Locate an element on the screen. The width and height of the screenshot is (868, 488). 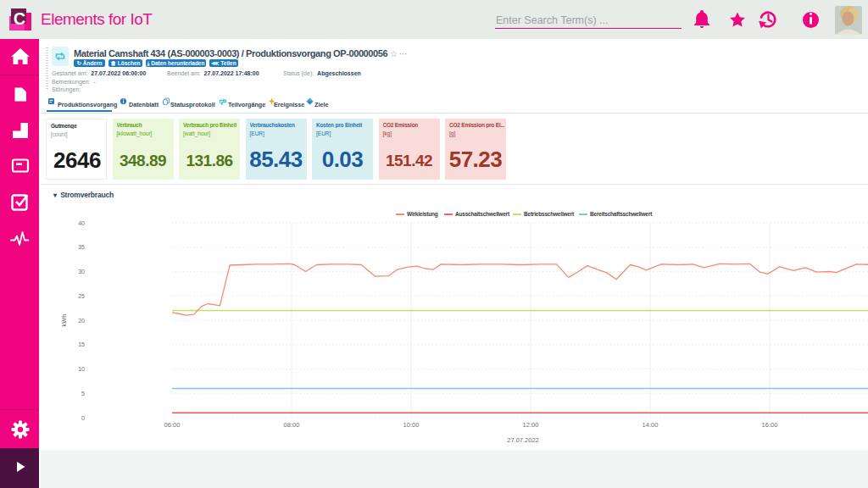
svg-text: 5 is located at coordinates (83, 393).